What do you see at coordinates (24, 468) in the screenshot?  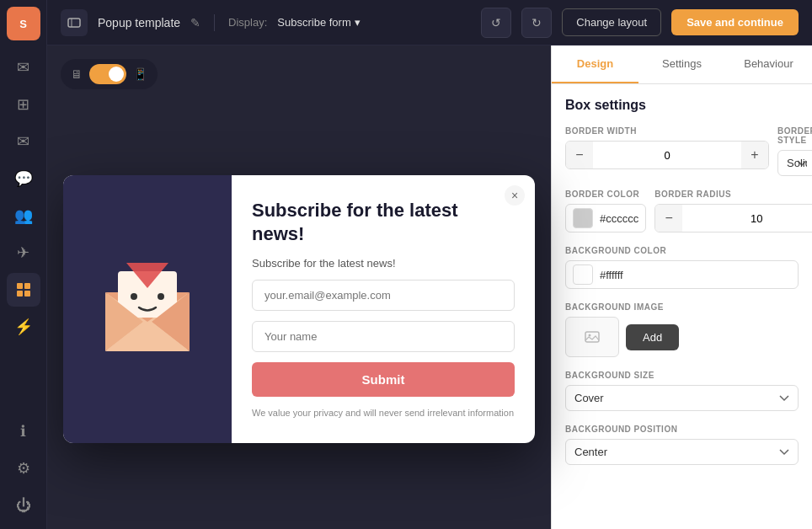 I see `sidebar-item-settings: ⚙` at bounding box center [24, 468].